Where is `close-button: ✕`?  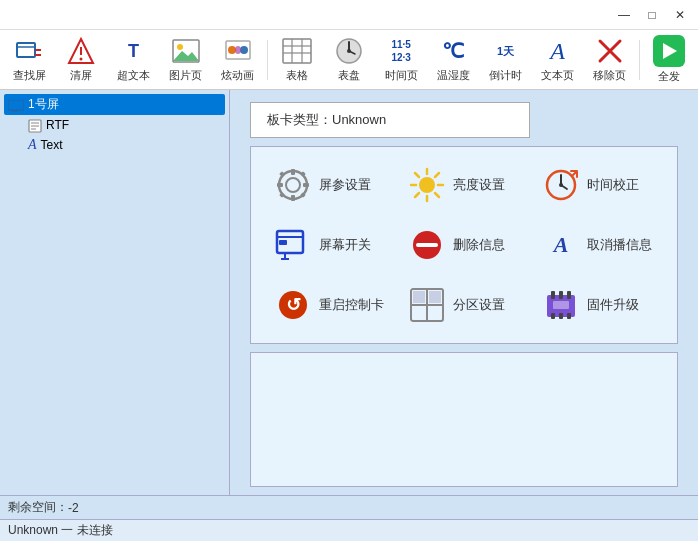 close-button: ✕ is located at coordinates (680, 15).